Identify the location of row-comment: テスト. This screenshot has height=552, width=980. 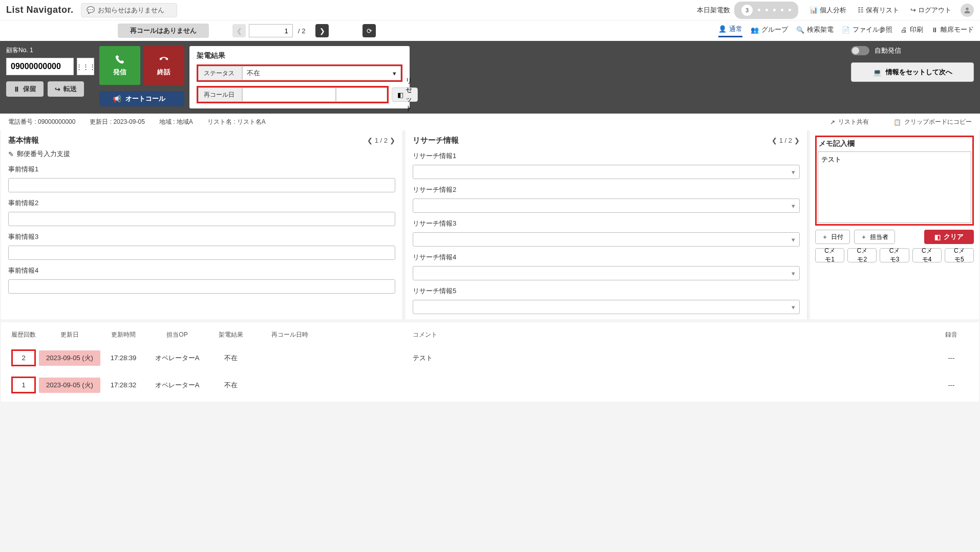
(628, 358).